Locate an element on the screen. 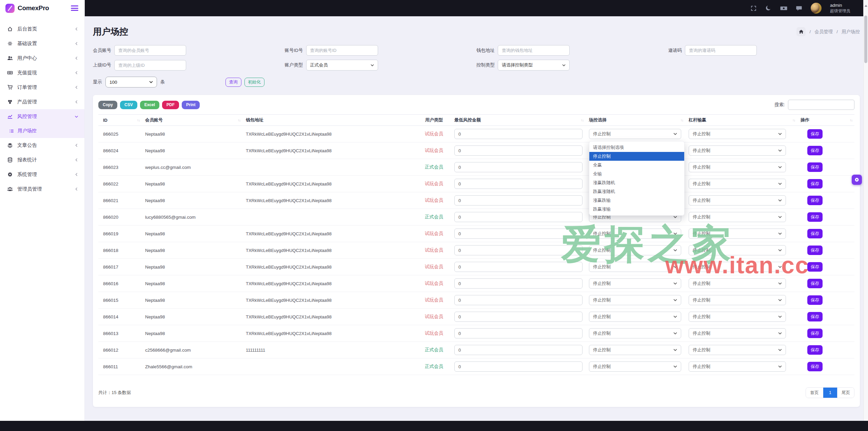 The image size is (868, 431). dropdown-option: 涨赢跌随机 is located at coordinates (637, 183).